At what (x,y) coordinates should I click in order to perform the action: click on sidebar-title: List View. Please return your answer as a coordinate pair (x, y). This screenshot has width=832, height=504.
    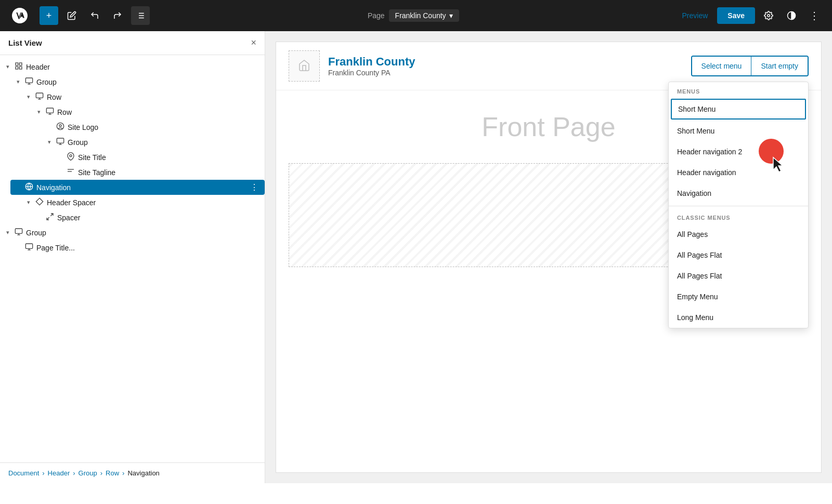
    Looking at the image, I should click on (25, 43).